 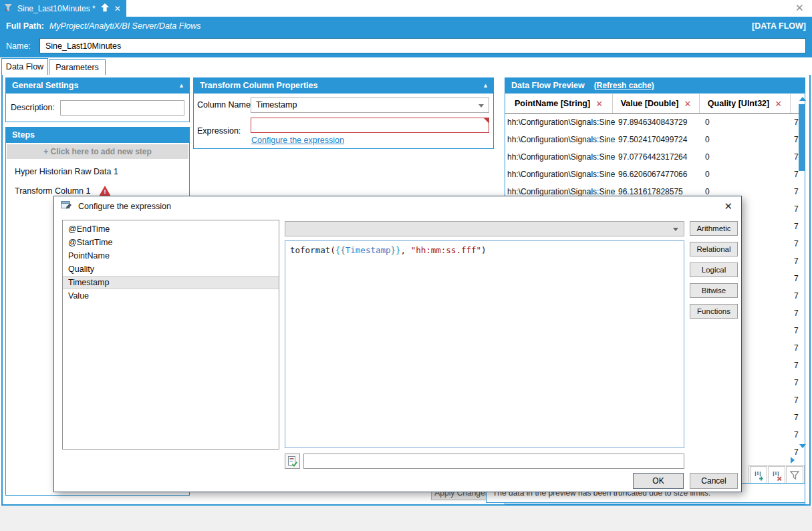 What do you see at coordinates (171, 229) in the screenshot?
I see `field-item: @EndTime` at bounding box center [171, 229].